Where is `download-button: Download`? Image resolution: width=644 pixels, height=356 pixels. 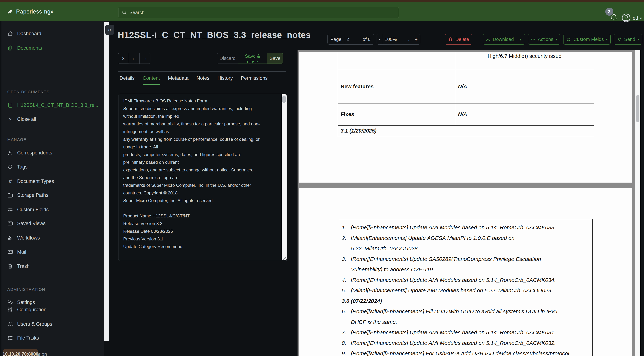
download-button: Download is located at coordinates (500, 39).